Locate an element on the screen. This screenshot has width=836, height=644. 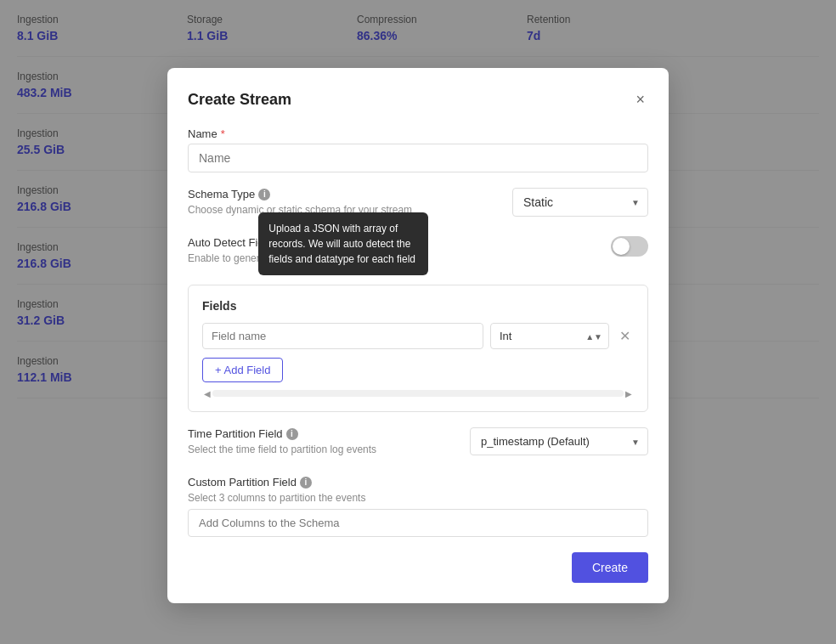
time-partition-left: Time Partition Field i Select the time f… is located at coordinates (329, 443).